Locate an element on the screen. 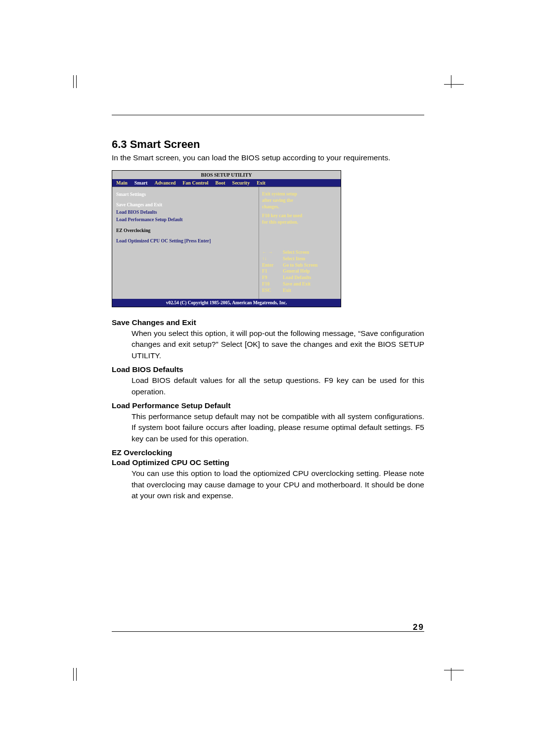 This screenshot has width=534, height=756. section-heading: 6.3 Smart Screen is located at coordinates (268, 144).